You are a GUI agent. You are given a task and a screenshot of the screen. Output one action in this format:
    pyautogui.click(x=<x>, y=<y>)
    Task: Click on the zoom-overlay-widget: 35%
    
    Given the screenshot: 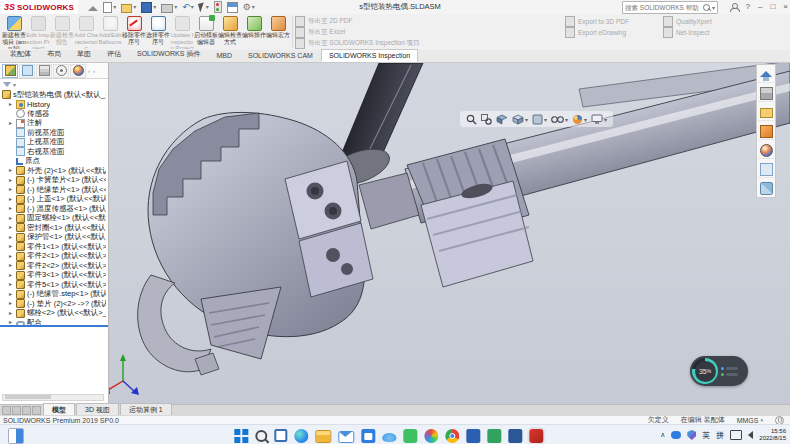 What is the action you would take?
    pyautogui.click(x=719, y=371)
    